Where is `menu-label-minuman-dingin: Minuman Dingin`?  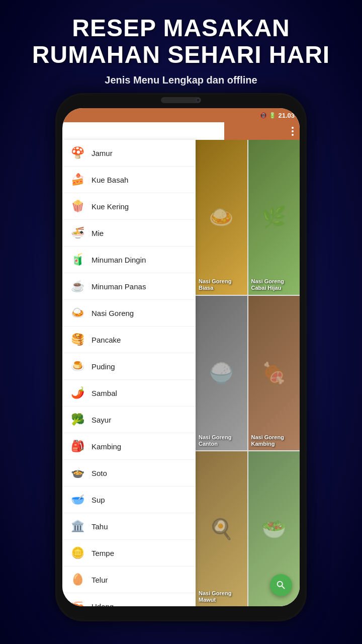 menu-label-minuman-dingin: Minuman Dingin is located at coordinates (119, 260).